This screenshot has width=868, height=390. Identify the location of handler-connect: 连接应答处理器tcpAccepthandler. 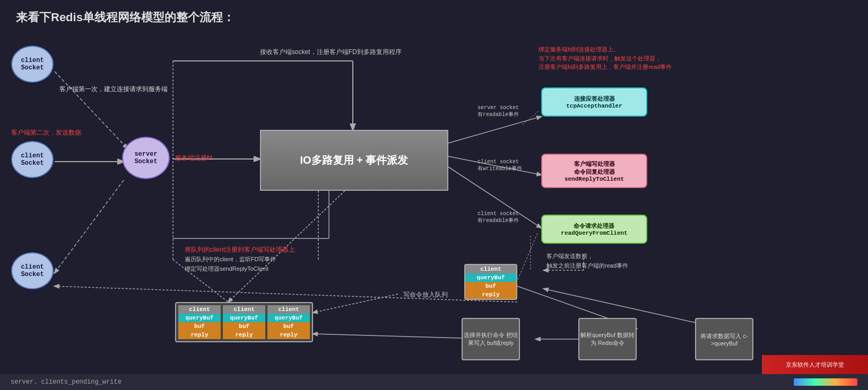
(594, 102).